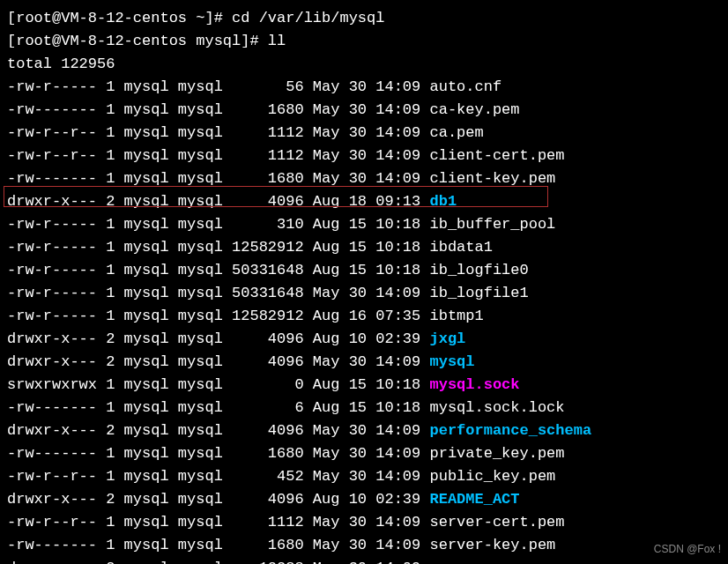 The image size is (728, 564). What do you see at coordinates (492, 224) in the screenshot?
I see `file-name: ib_buffer_pool` at bounding box center [492, 224].